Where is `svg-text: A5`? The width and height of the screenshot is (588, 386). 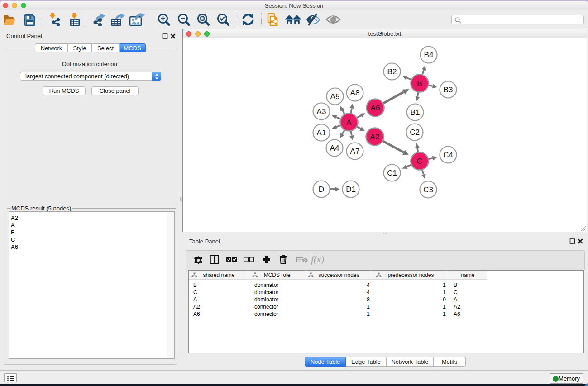 svg-text: A5 is located at coordinates (335, 97).